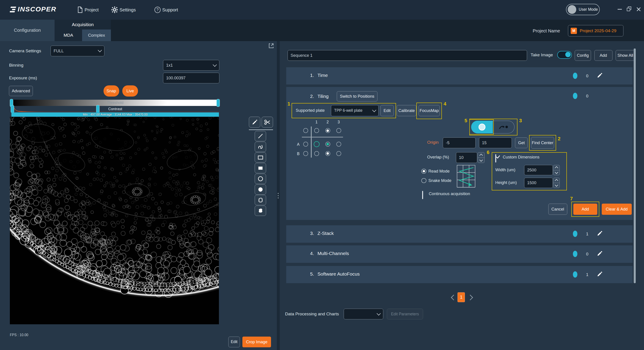 This screenshot has width=644, height=350. Describe the element at coordinates (78, 51) in the screenshot. I see `camera-mode-select: FULL` at that location.